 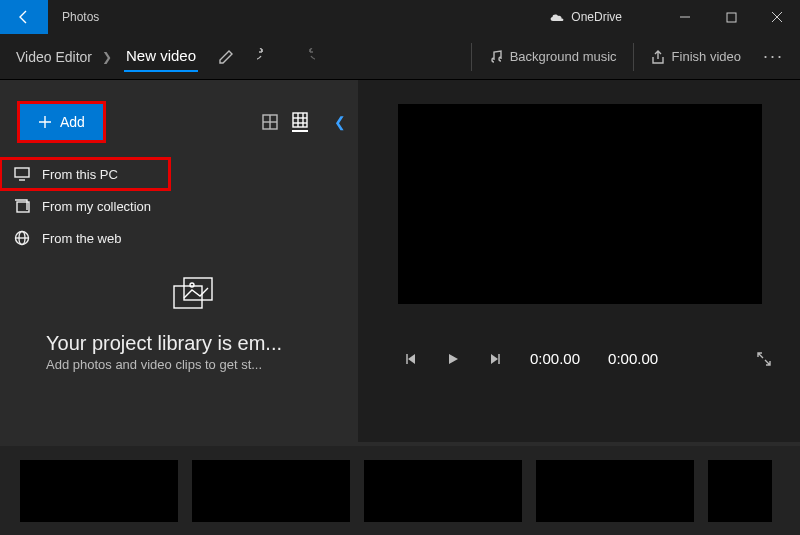 I want to click on collapse-library-button: ❮, so click(x=340, y=122).